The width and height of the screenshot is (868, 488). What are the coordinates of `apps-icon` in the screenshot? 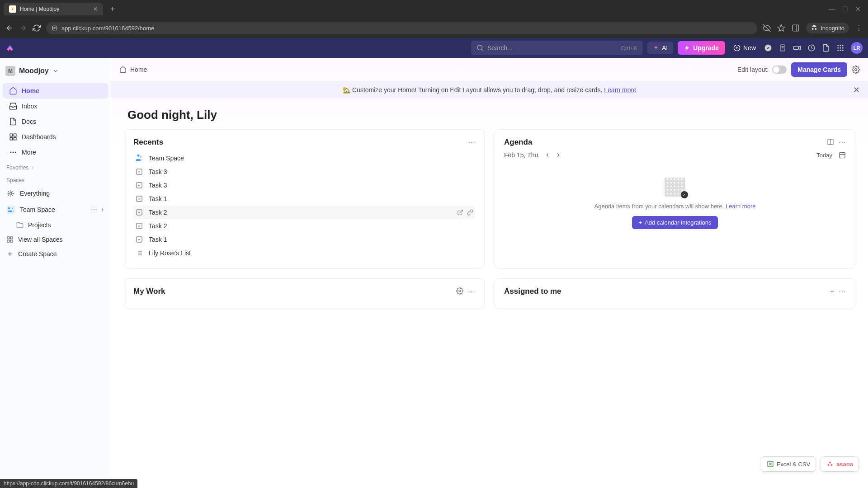 It's located at (840, 48).